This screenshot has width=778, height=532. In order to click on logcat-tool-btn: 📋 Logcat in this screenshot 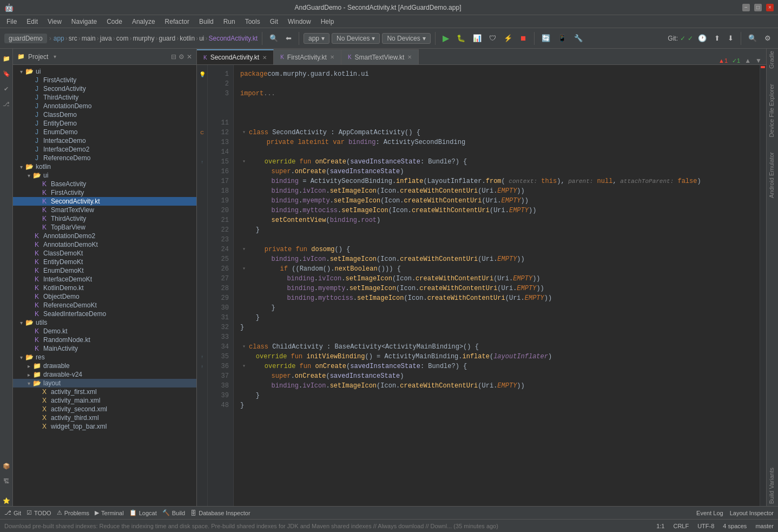, I will do `click(143, 513)`.